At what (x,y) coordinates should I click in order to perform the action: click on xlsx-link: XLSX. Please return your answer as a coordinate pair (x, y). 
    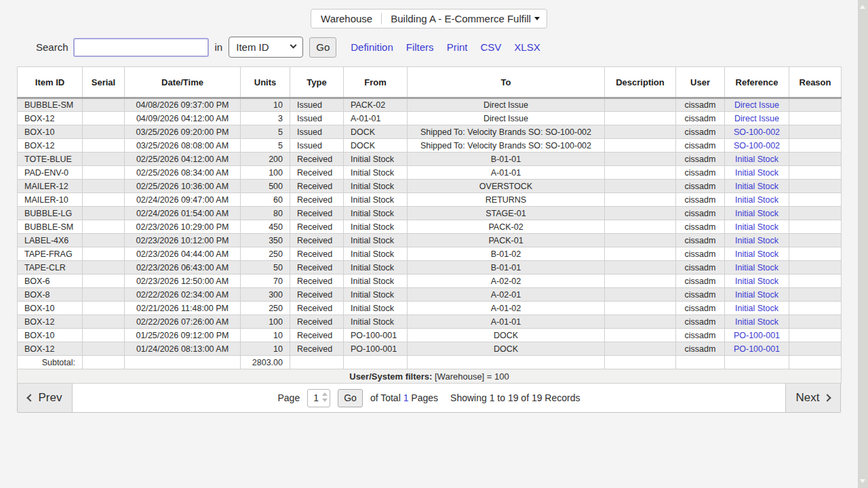
    Looking at the image, I should click on (527, 47).